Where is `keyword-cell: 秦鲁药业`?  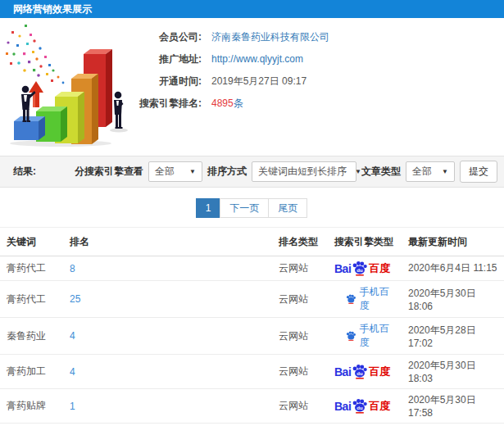
keyword-cell: 秦鲁药业 is located at coordinates (31, 336).